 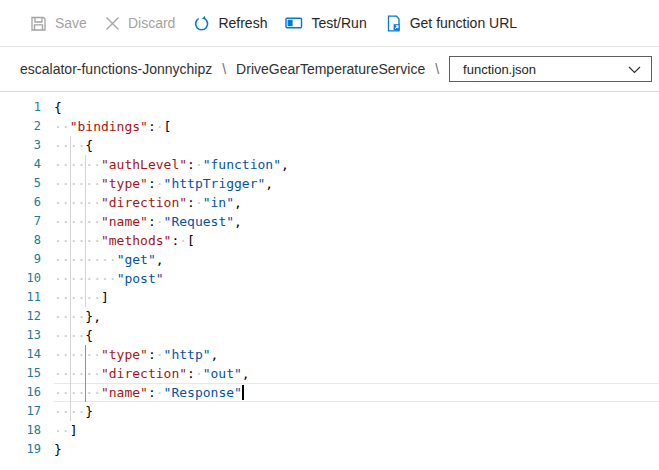 What do you see at coordinates (330, 126) in the screenshot?
I see `code-line: 2··"bindings":·[` at bounding box center [330, 126].